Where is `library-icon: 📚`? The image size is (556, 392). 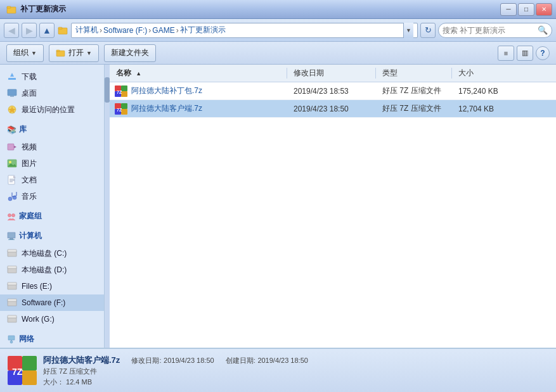
library-icon: 📚 is located at coordinates (11, 130).